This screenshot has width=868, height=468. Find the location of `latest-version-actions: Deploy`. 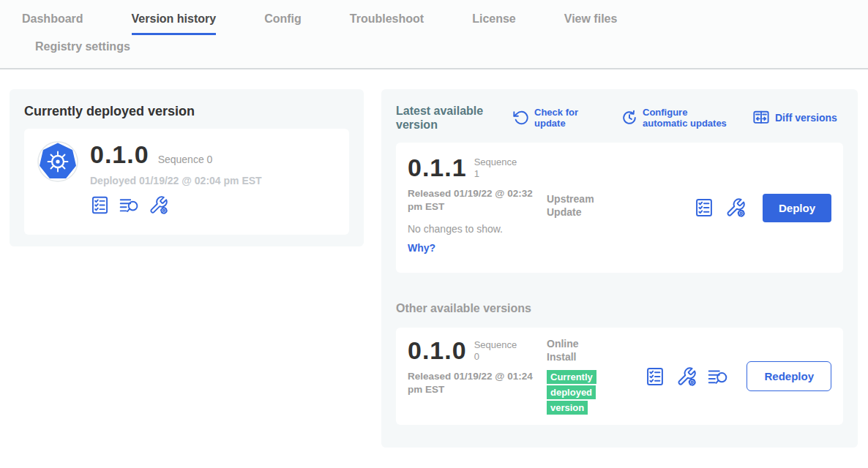

latest-version-actions: Deploy is located at coordinates (763, 208).